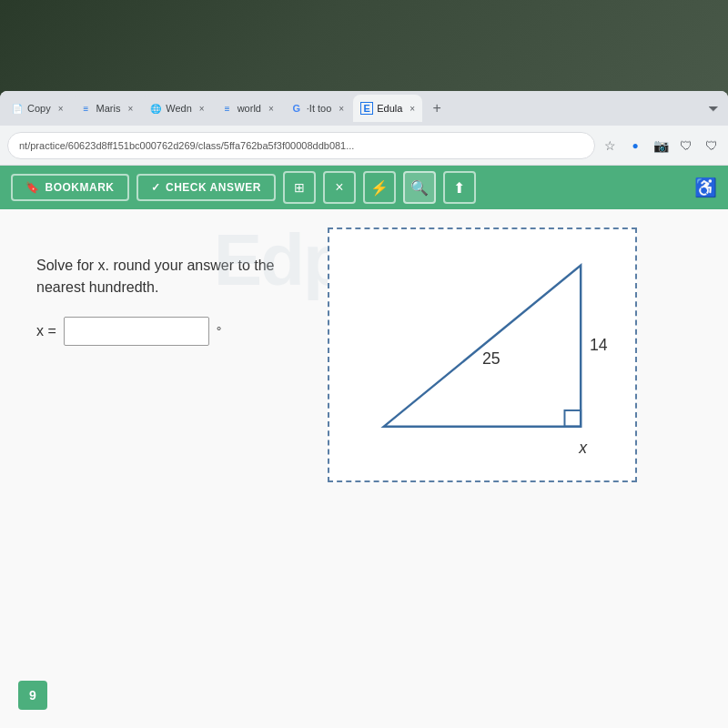 This screenshot has width=728, height=728. Describe the element at coordinates (271, 109) in the screenshot. I see `tab-world-close: ×` at that location.